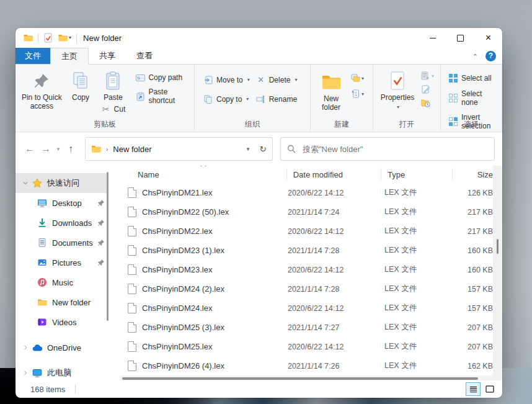  What do you see at coordinates (306, 289) in the screenshot?
I see `file-row: ChsPinyinDM24 (2).lex2021/1/14 7:28LEX 文…` at bounding box center [306, 289].